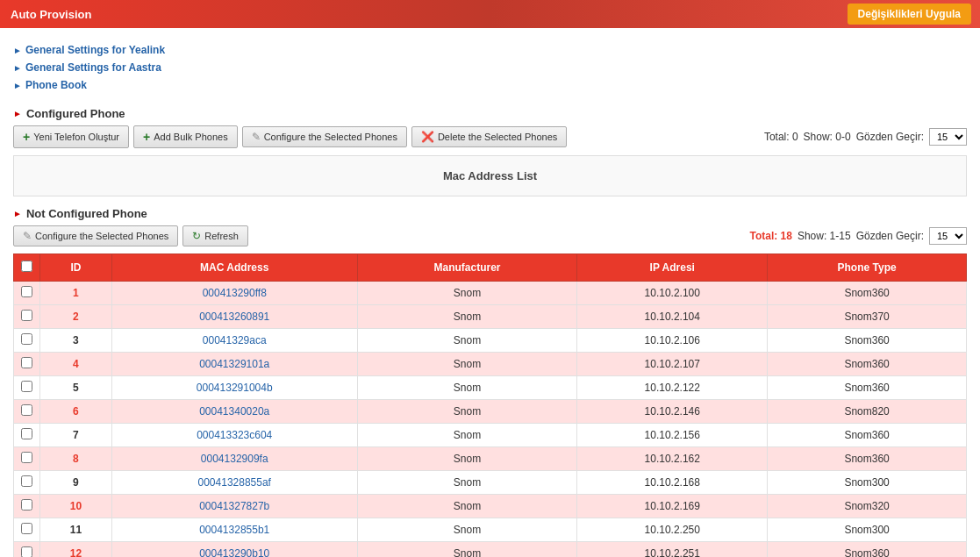 The width and height of the screenshot is (980, 557). I want to click on row-ip: 10.10.2.251, so click(672, 550).